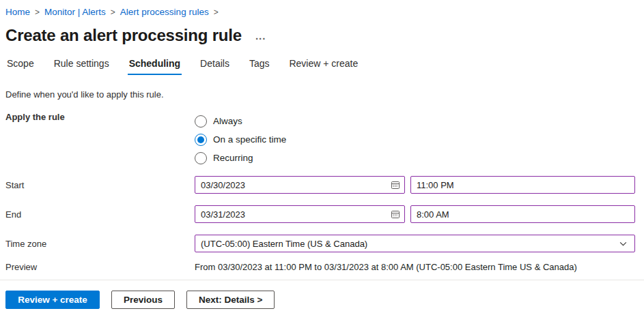  Describe the element at coordinates (523, 214) in the screenshot. I see `end-time-input` at that location.